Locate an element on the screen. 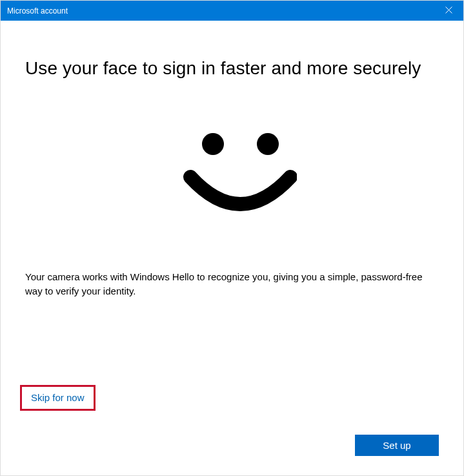  titlebar: Microsoft account is located at coordinates (232, 10).